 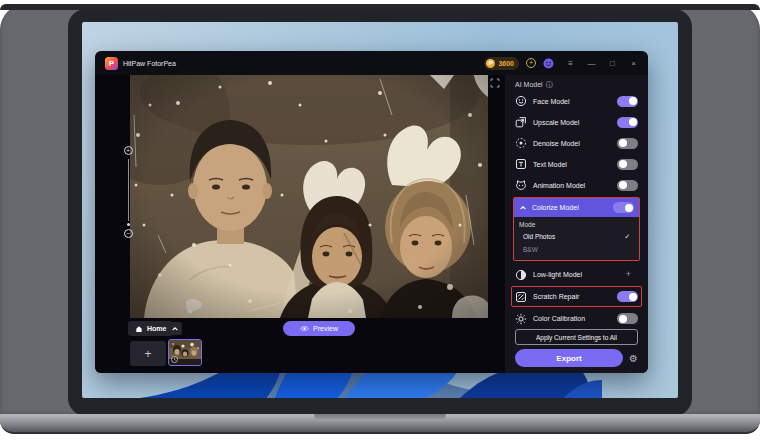 What do you see at coordinates (128, 150) in the screenshot?
I see `zoom-in-icon: +` at bounding box center [128, 150].